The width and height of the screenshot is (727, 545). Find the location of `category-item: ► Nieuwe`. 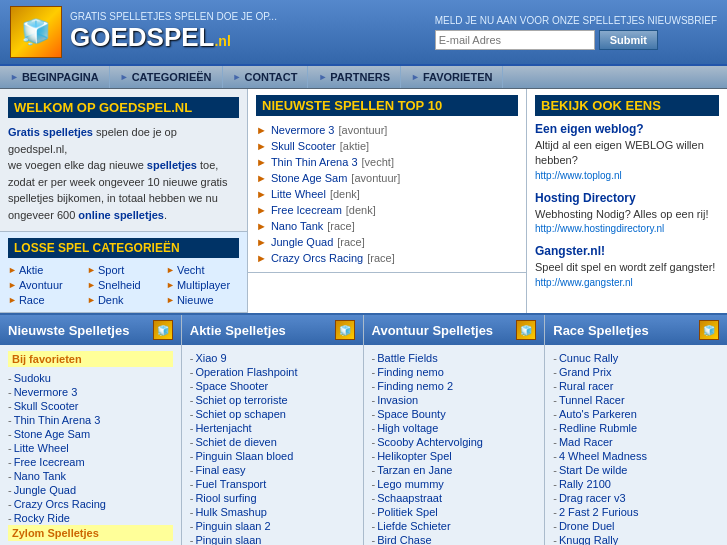

category-item: ► Nieuwe is located at coordinates (202, 300).